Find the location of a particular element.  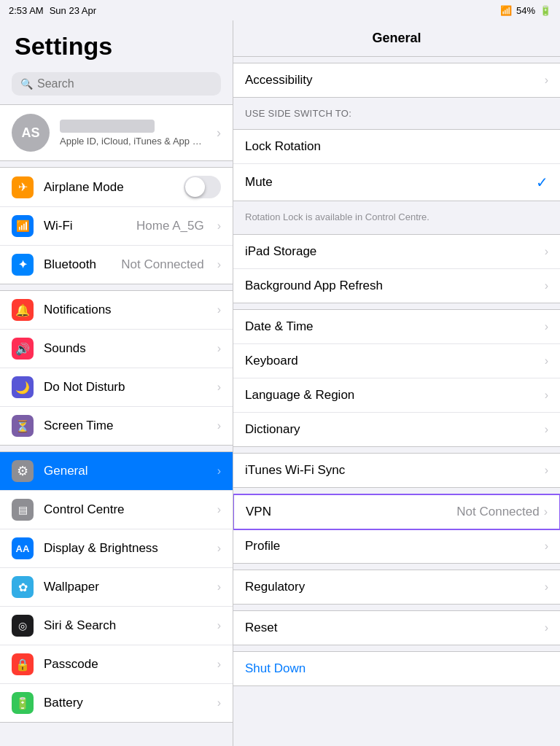

airplane-icon: ✈ is located at coordinates (23, 187).